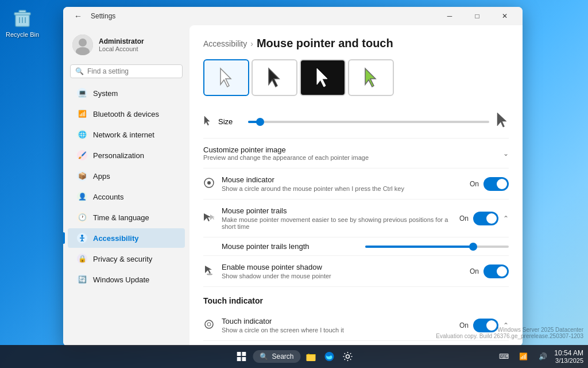 This screenshot has height=368, width=588. What do you see at coordinates (103, 16) in the screenshot?
I see `window-title: Settings` at bounding box center [103, 16].